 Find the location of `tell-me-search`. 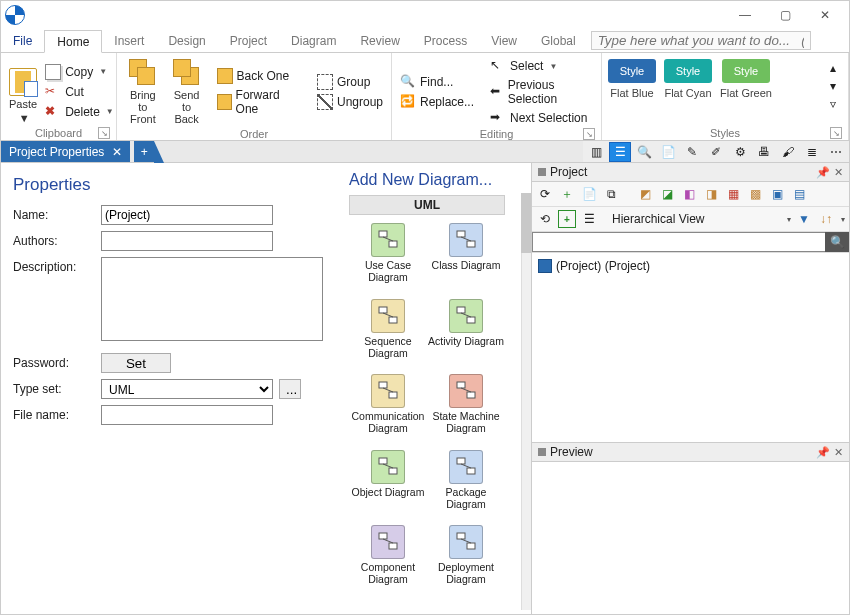

tell-me-search is located at coordinates (701, 40).